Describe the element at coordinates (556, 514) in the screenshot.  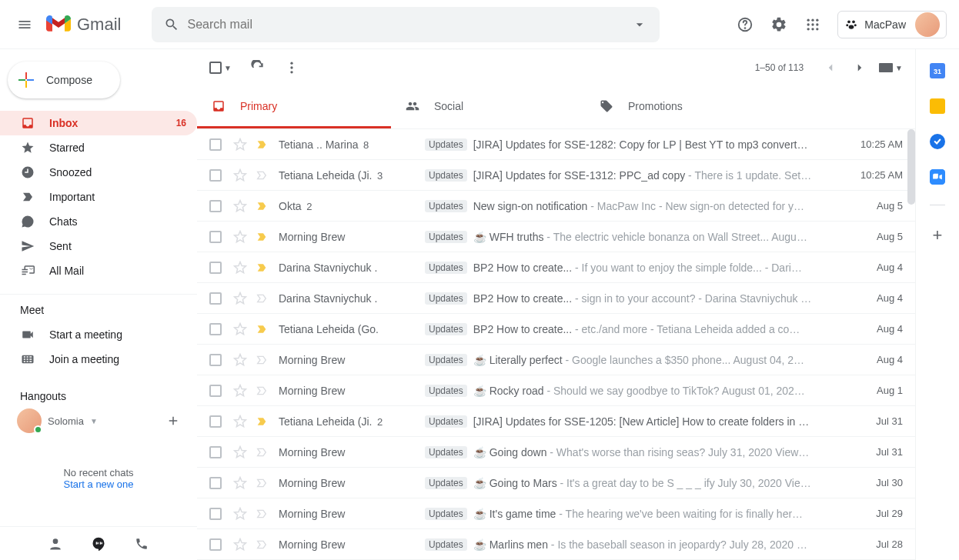
I see `email-row: Morning Brew Updates ☕It's game time - T…` at that location.